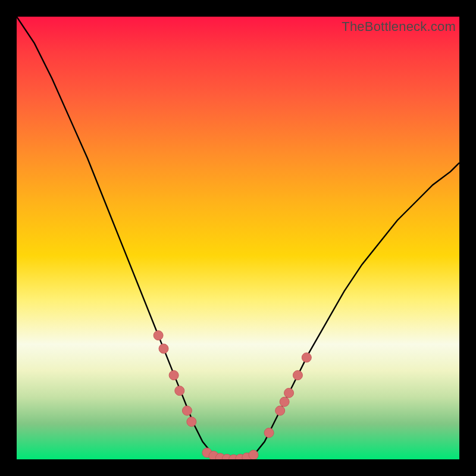 The width and height of the screenshot is (476, 476). Describe the element at coordinates (232, 395) in the screenshot. I see `marker-group` at that location.